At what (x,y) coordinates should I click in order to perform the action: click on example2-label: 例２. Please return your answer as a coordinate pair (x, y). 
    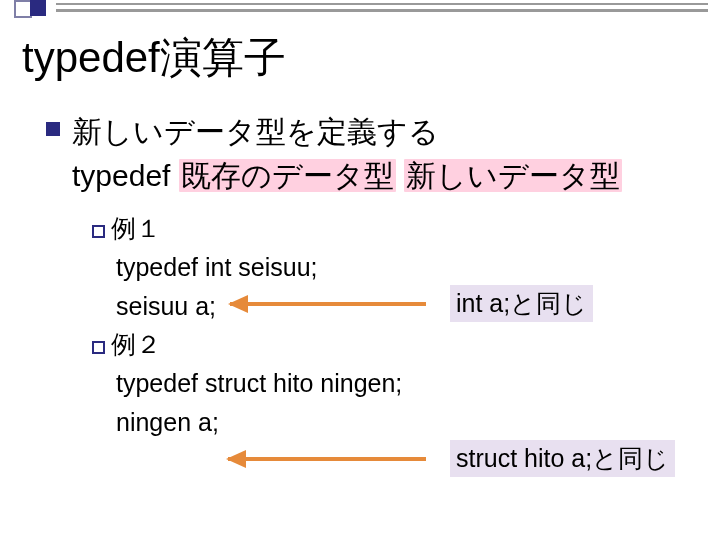
    Looking at the image, I should click on (136, 344).